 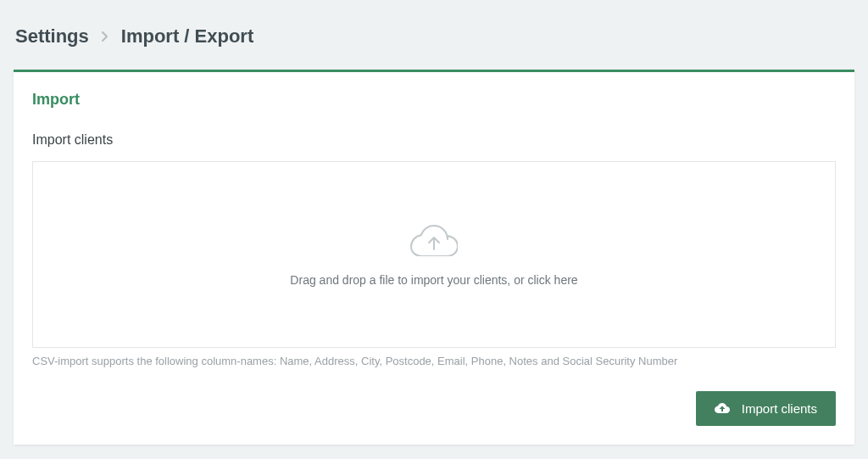 I want to click on import-clients-button-label: Import clients, so click(x=780, y=409).